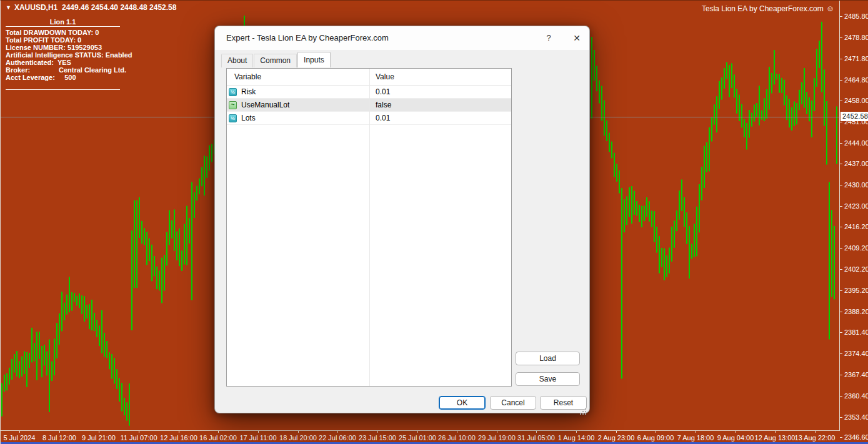  What do you see at coordinates (462, 403) in the screenshot?
I see `ok-button: OK` at bounding box center [462, 403].